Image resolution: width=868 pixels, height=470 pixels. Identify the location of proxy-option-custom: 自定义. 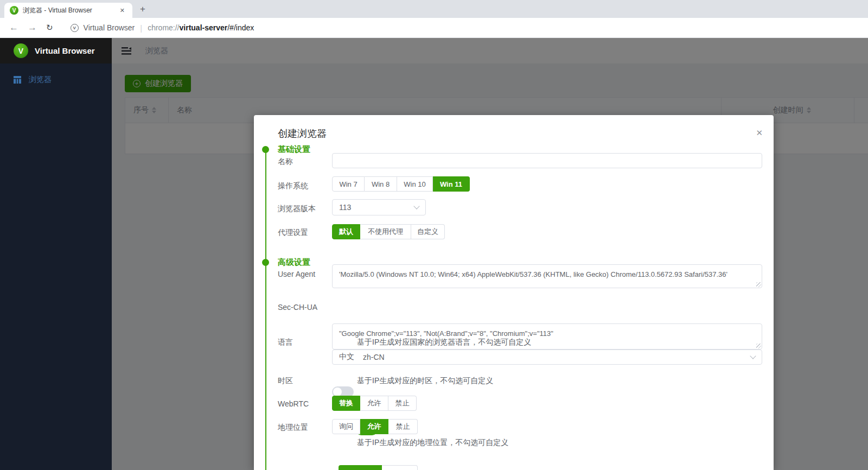
(428, 232).